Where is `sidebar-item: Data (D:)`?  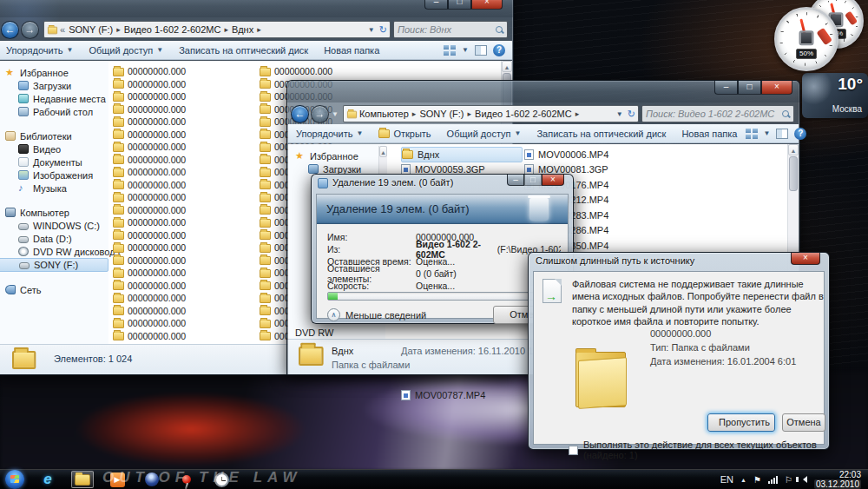 sidebar-item: Data (D:) is located at coordinates (54, 238).